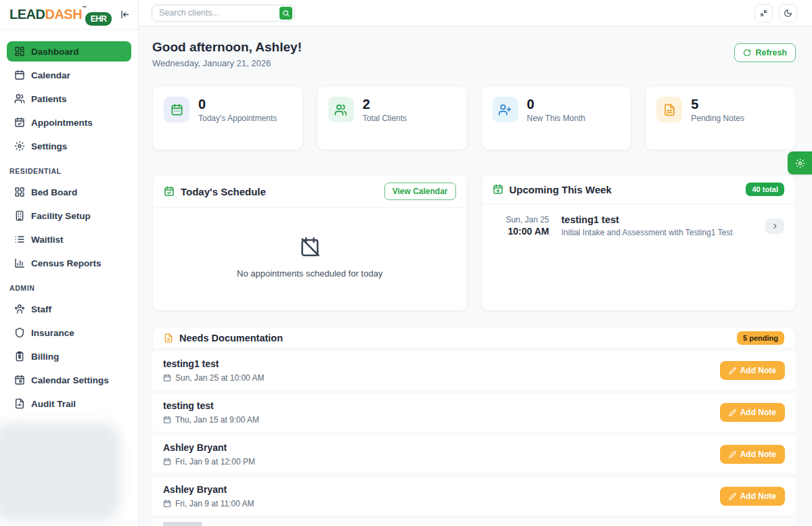 This screenshot has width=812, height=526. Describe the element at coordinates (20, 51) in the screenshot. I see `dashboard-icon` at that location.